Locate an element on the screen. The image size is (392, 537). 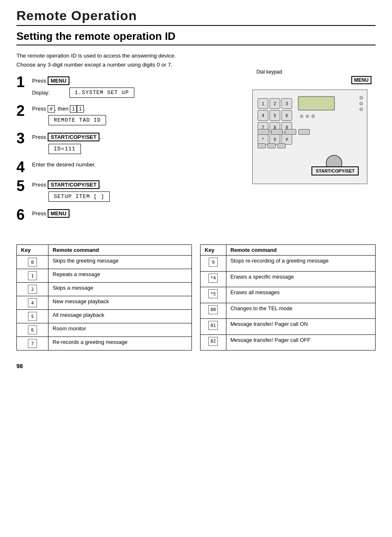
device-extra-row is located at coordinates (272, 146).